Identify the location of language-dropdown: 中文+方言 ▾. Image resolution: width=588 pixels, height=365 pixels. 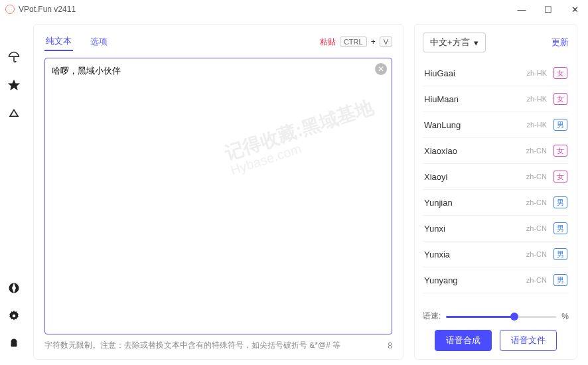
(454, 42).